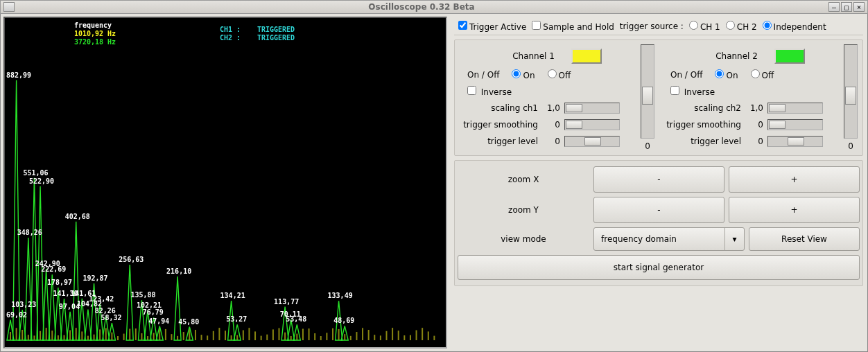 Image resolution: width=868 pixels, height=352 pixels. I want to click on chevron-down-icon: ▾, so click(734, 239).